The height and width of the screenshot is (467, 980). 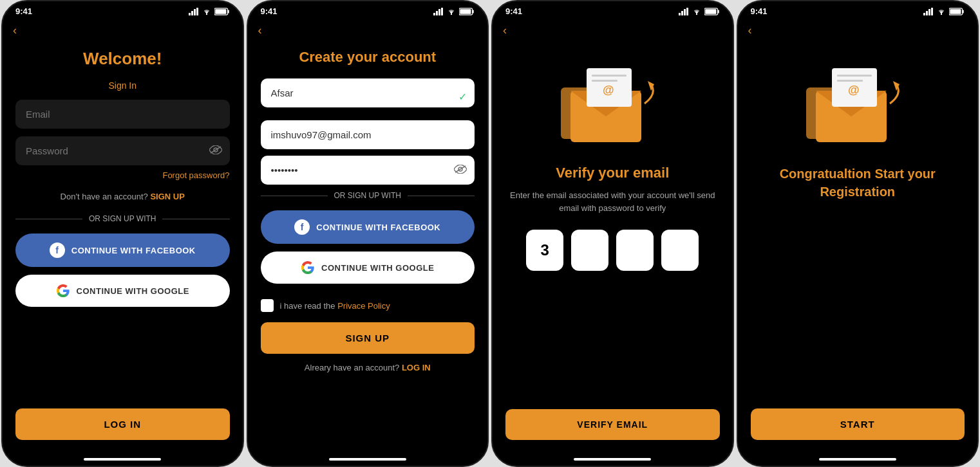 I want to click on or-text-2: OR SIGN UP WITH, so click(x=368, y=196).